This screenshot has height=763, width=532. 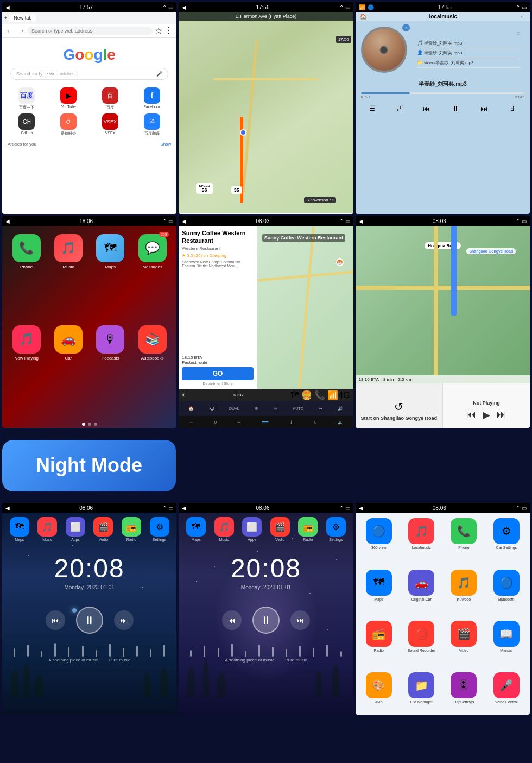 I want to click on app-localmusic: 🎵 Localmusic, so click(x=421, y=542).